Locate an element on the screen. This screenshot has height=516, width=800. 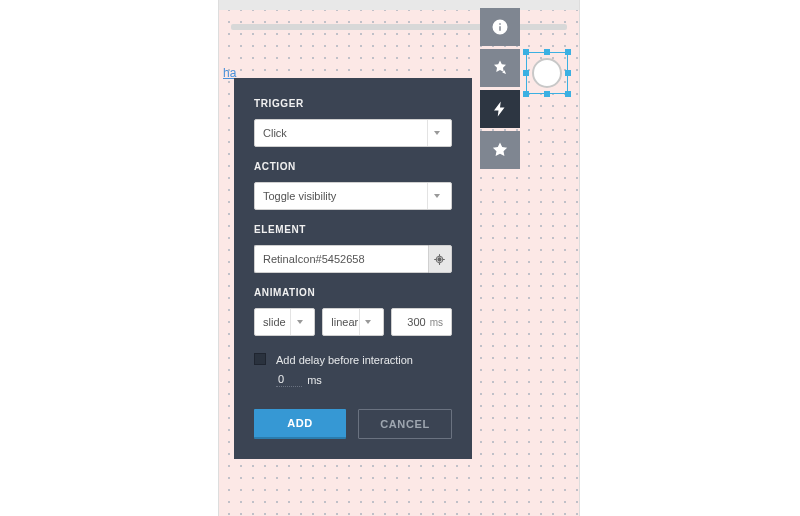
element-toolbar is located at coordinates (500, 88).